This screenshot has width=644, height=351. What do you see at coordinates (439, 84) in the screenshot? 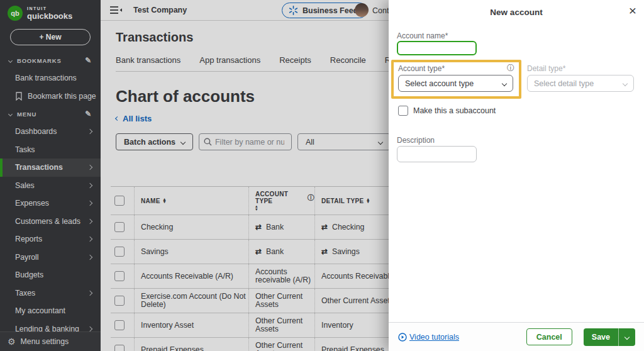
I see `account-type-value: Select account type` at bounding box center [439, 84].